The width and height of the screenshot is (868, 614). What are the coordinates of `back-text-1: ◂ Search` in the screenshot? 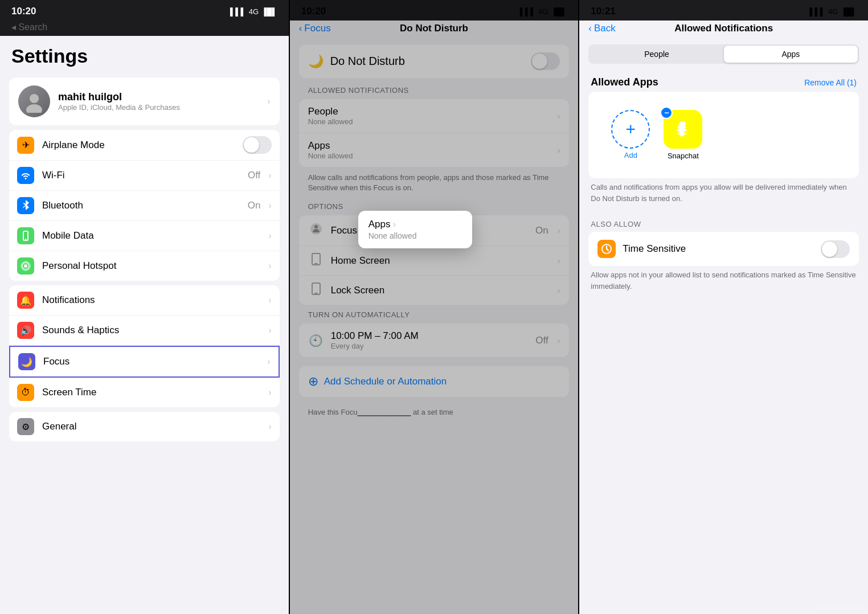 It's located at (30, 27).